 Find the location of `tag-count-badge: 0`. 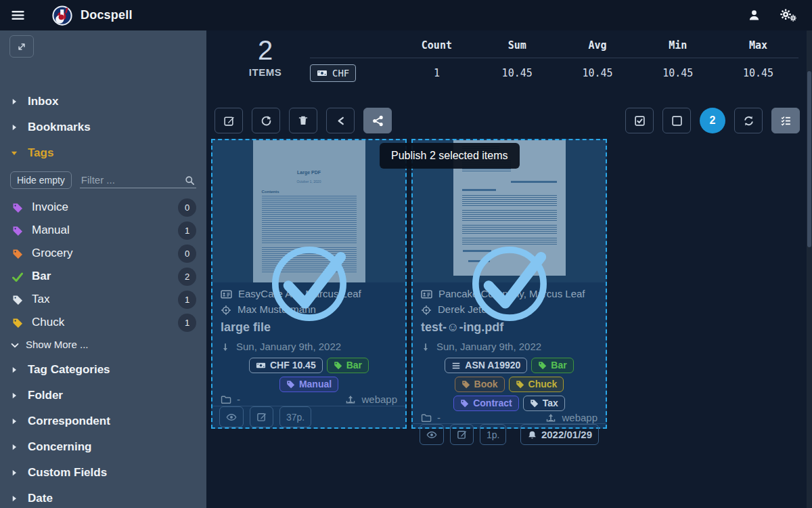

tag-count-badge: 0 is located at coordinates (187, 207).